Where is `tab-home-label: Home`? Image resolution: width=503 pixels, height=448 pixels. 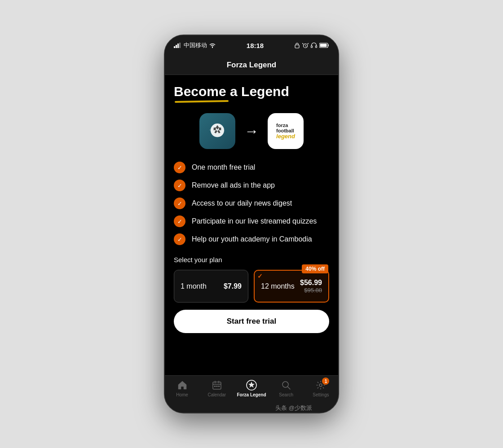
tab-home-label: Home is located at coordinates (182, 395).